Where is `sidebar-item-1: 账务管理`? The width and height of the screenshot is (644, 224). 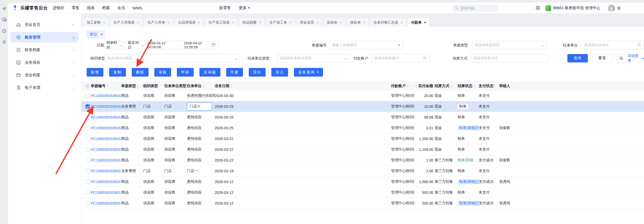 sidebar-item-1: 账务管理 is located at coordinates (45, 37).